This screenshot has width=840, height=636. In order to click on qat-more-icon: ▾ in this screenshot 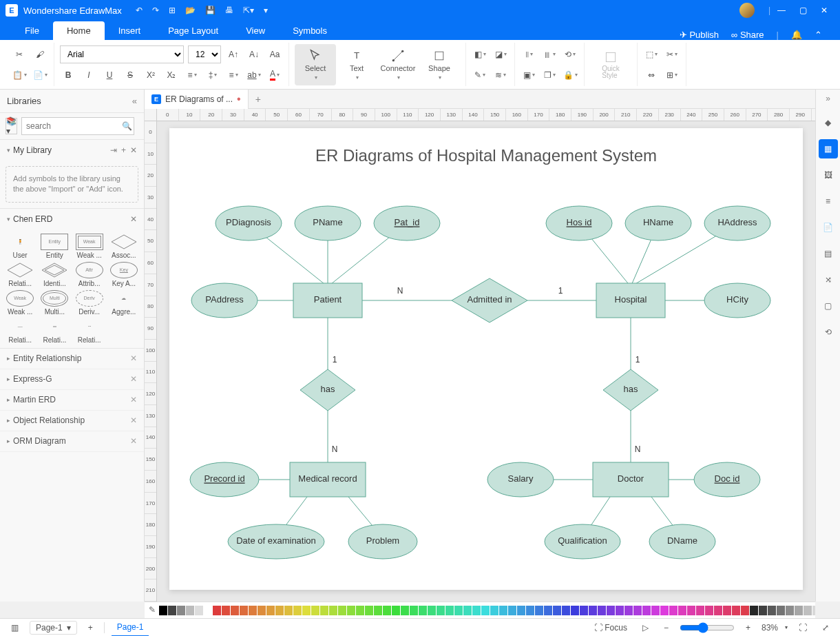, I will do `click(266, 10)`.